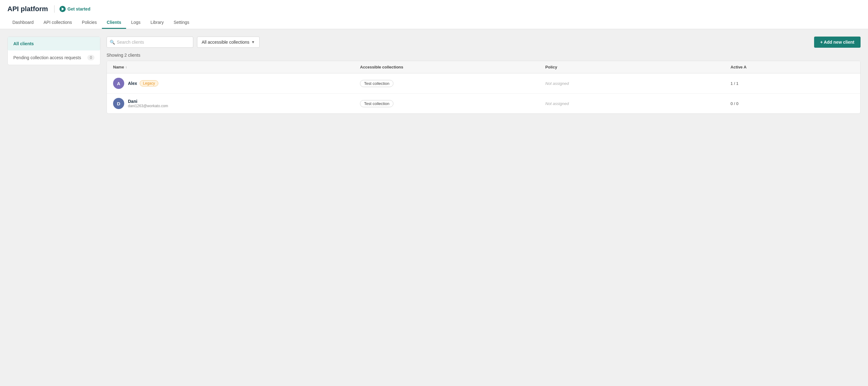 Image resolution: width=868 pixels, height=386 pixels. I want to click on search-input, so click(150, 42).